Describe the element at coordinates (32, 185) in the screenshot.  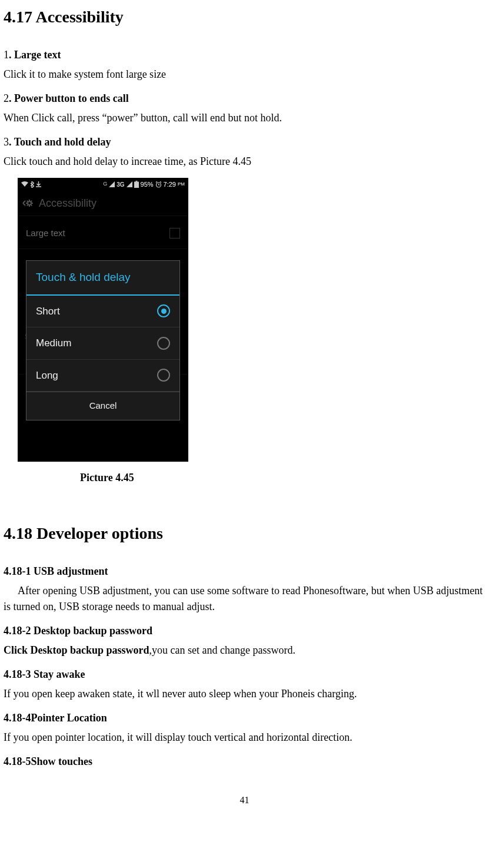
I see `bluetooth-icon` at that location.